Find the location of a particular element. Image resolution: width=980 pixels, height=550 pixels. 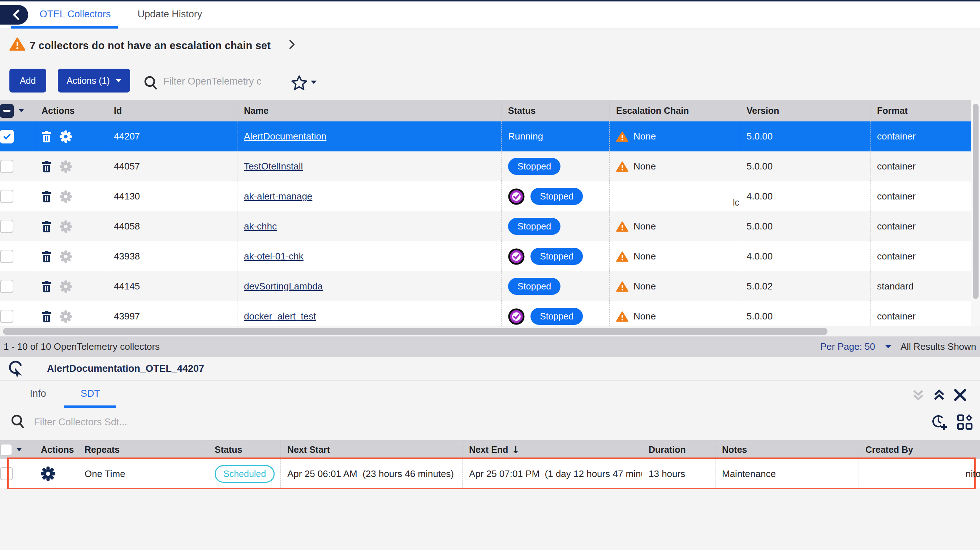

column-header-actions: Actions is located at coordinates (58, 111).